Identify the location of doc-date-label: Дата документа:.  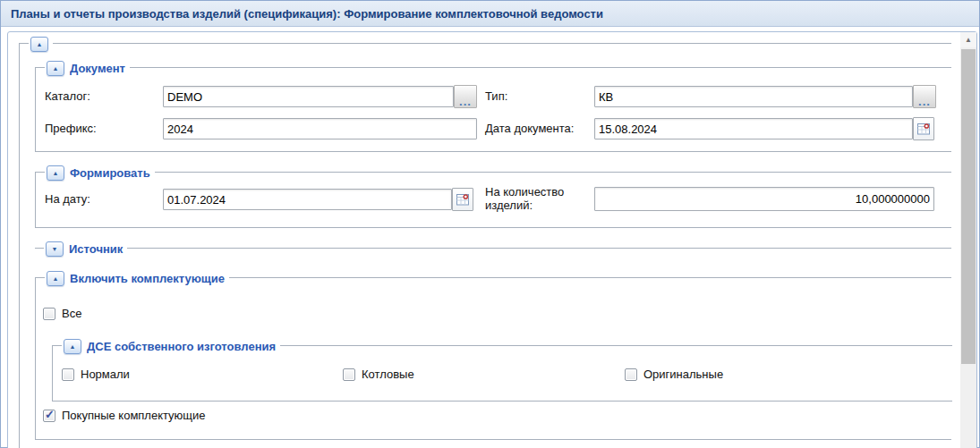
(530, 129).